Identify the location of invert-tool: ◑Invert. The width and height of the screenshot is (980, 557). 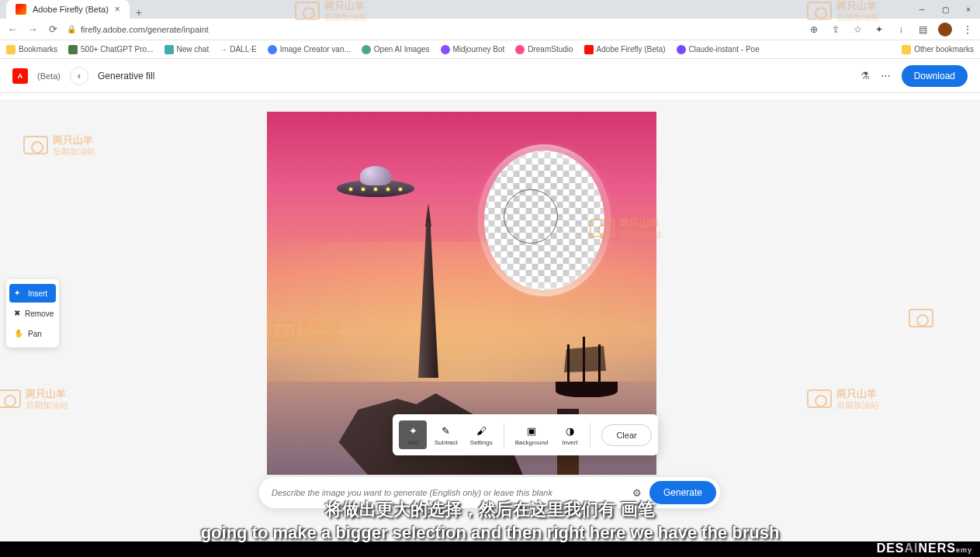
(570, 434).